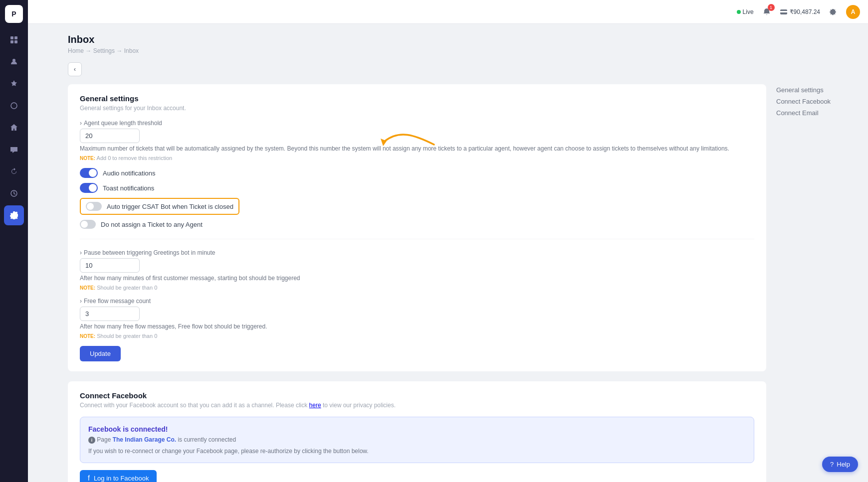 The width and height of the screenshot is (868, 482). What do you see at coordinates (135, 158) in the screenshot?
I see `note-queue-text: Add 0 to remove this restriction` at bounding box center [135, 158].